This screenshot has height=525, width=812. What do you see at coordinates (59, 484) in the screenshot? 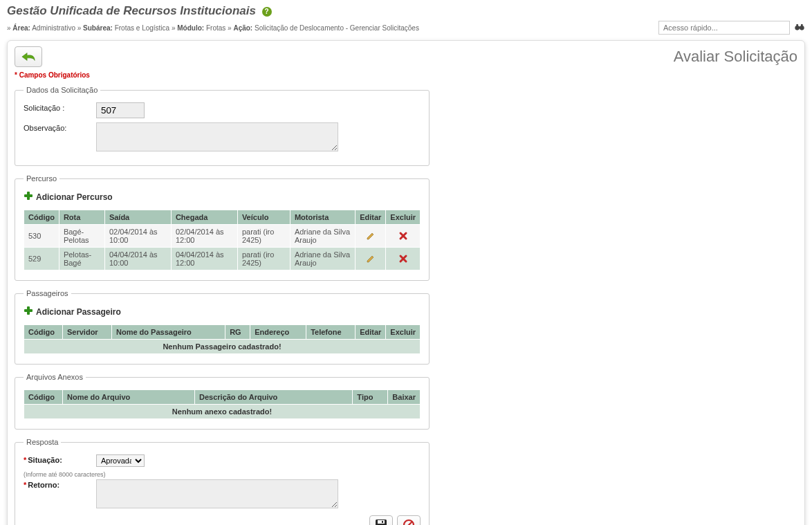
I see `retorno-label: Retorno:` at bounding box center [59, 484].